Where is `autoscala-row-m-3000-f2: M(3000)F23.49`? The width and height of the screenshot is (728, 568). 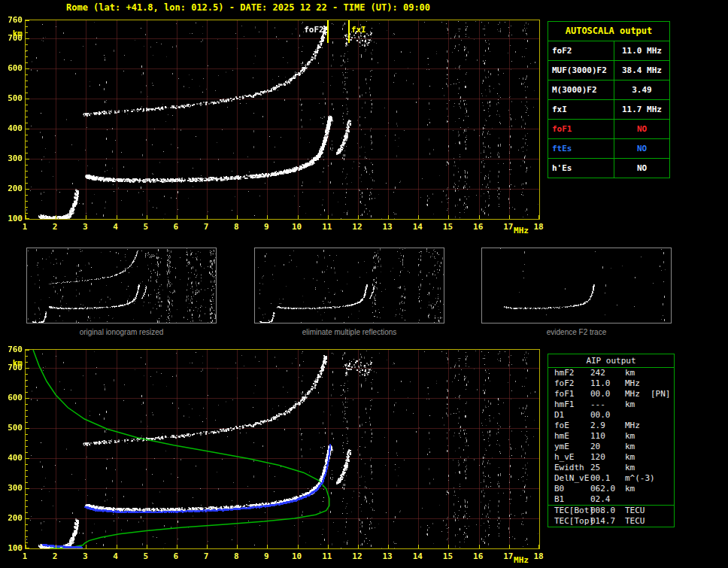
autoscala-row-m-3000-f2: M(3000)F23.49 is located at coordinates (609, 90).